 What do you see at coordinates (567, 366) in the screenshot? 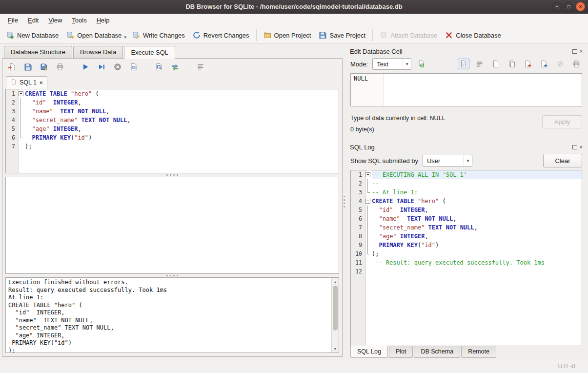
I see `encoding-indicator: UTF-8` at bounding box center [567, 366].